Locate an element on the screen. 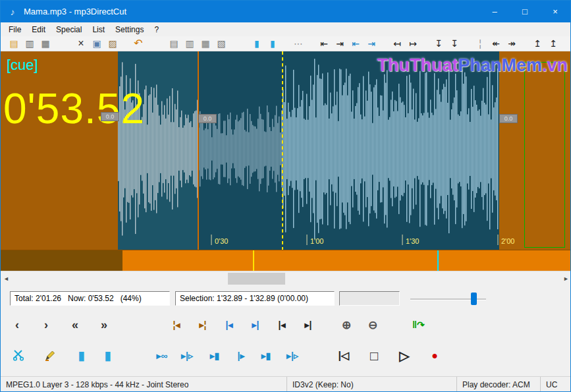  scrollbar-thumb is located at coordinates (257, 279).